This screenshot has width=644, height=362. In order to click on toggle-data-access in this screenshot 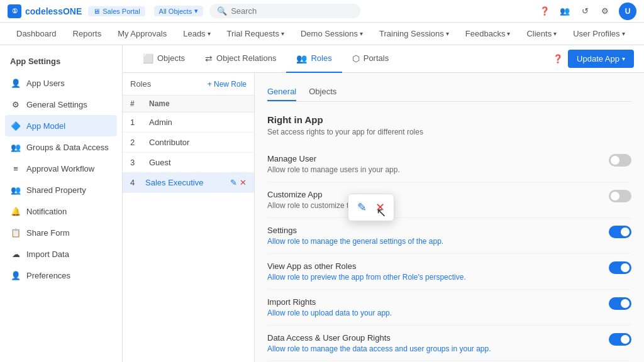, I will do `click(620, 339)`.